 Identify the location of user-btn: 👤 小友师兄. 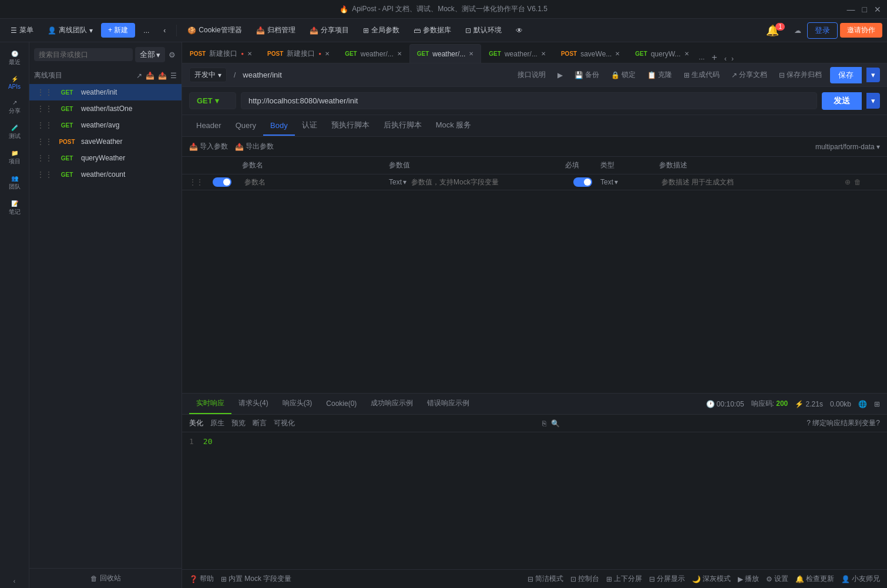
(861, 579).